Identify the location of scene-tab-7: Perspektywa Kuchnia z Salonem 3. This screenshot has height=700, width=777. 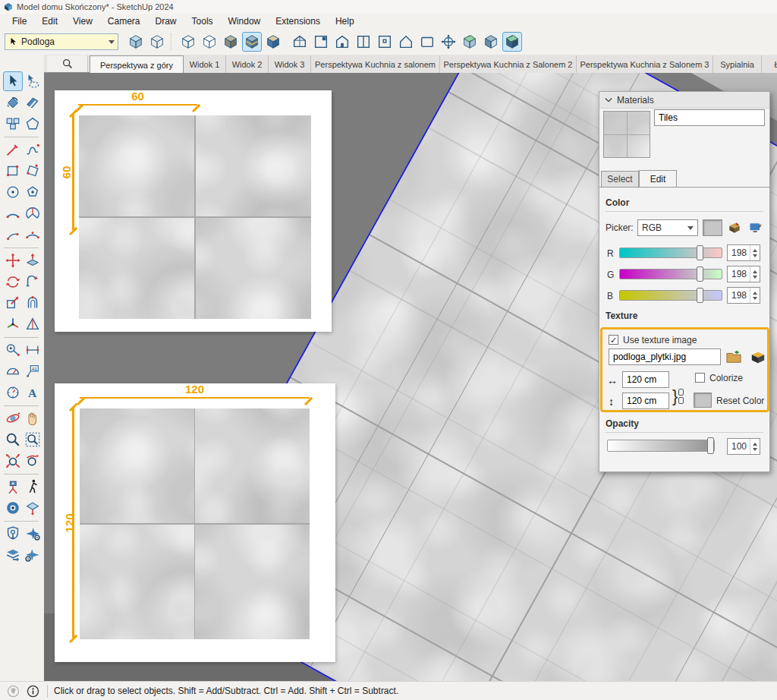
(645, 64).